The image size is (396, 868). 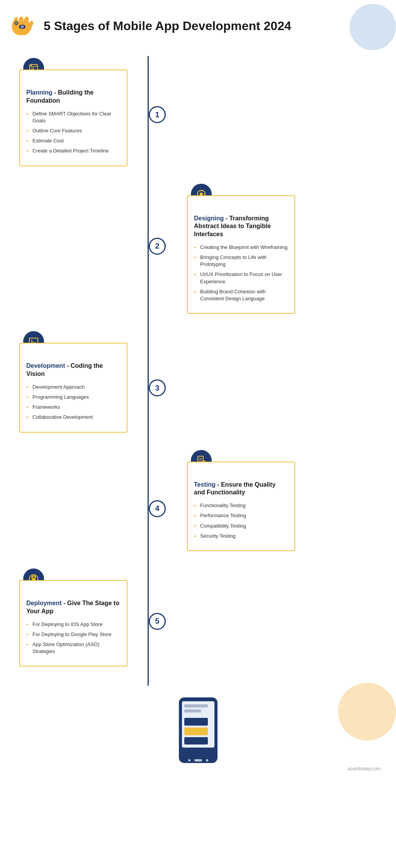 What do you see at coordinates (241, 526) in the screenshot?
I see `list-item: Compatibility Testing` at bounding box center [241, 526].